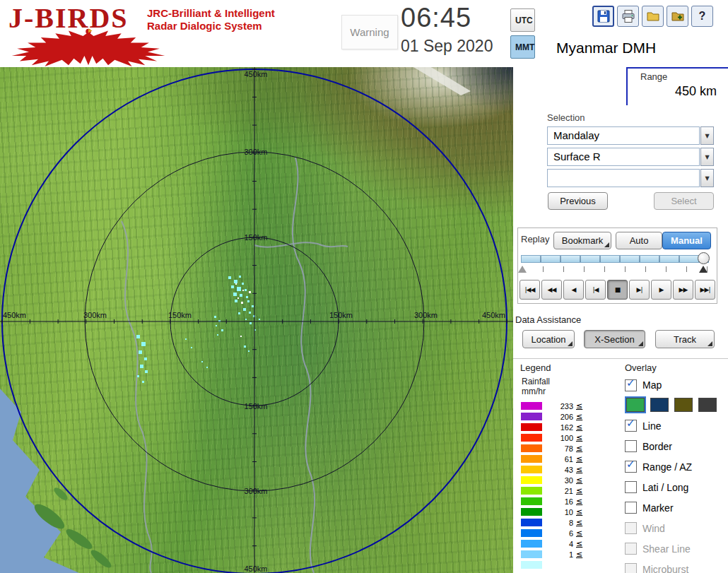 The width and height of the screenshot is (728, 573). Describe the element at coordinates (623, 178) in the screenshot. I see `option-dropdown` at that location.